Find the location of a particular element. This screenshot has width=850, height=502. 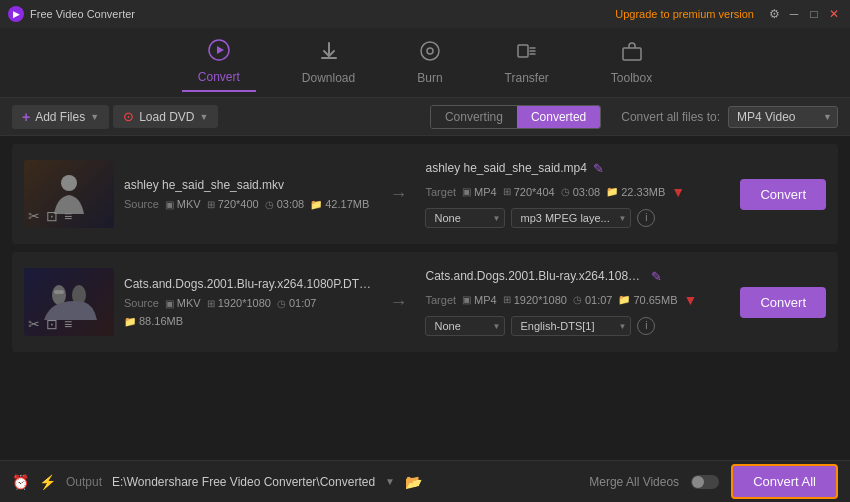

audio-codec-wrapper-1: mp3 MPEG laye... is located at coordinates (571, 218).